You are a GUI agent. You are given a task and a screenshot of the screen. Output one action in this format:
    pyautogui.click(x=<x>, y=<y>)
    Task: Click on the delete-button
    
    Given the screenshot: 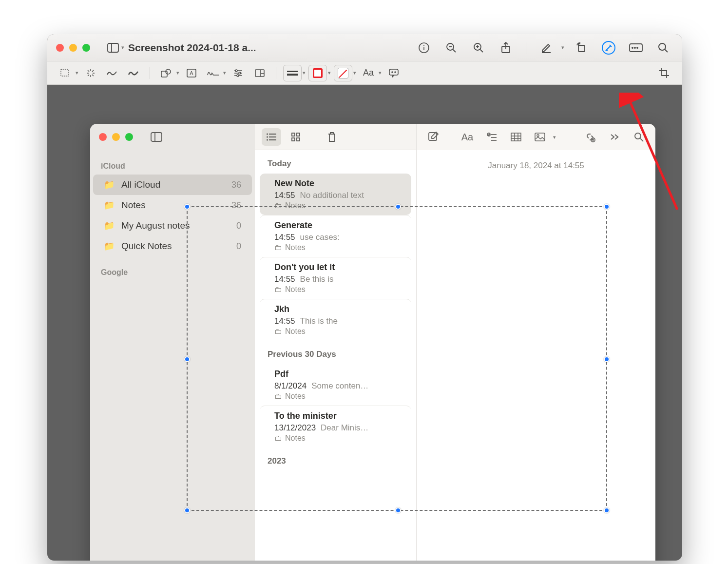 What is the action you would take?
    pyautogui.click(x=332, y=137)
    